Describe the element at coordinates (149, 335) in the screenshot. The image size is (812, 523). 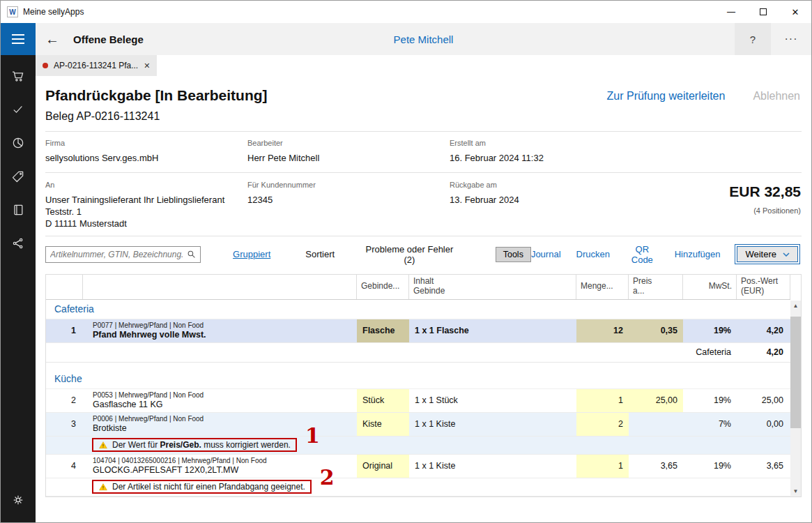
I see `article-name: Pfand Mehrweg volle Mwst.` at that location.